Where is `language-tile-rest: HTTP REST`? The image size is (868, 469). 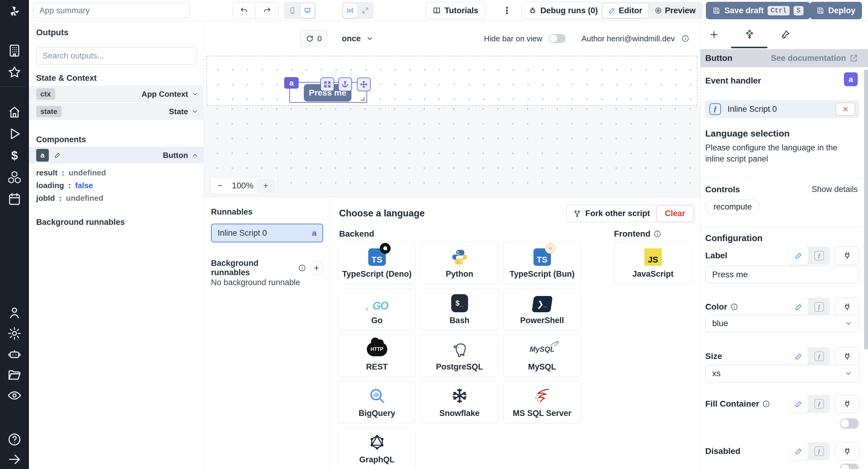 language-tile-rest: HTTP REST is located at coordinates (377, 356).